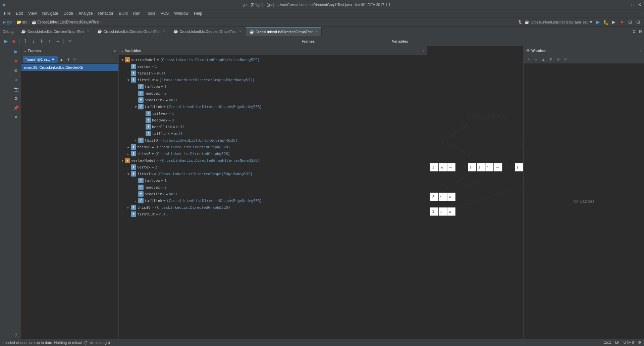 The width and height of the screenshot is (644, 346). What do you see at coordinates (165, 13) in the screenshot?
I see `menu-vcs: VCS` at bounding box center [165, 13].